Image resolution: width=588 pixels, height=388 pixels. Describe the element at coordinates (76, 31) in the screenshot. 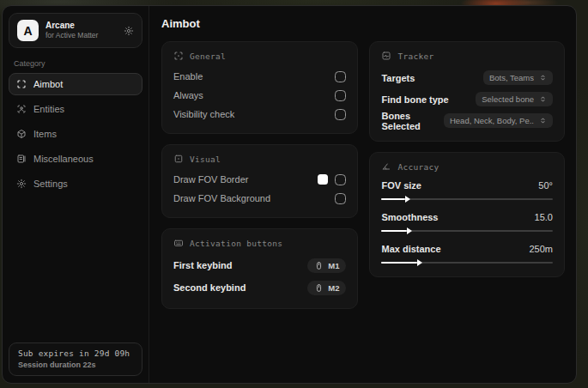

I see `brand-card: A Arcane for Active Matter` at that location.